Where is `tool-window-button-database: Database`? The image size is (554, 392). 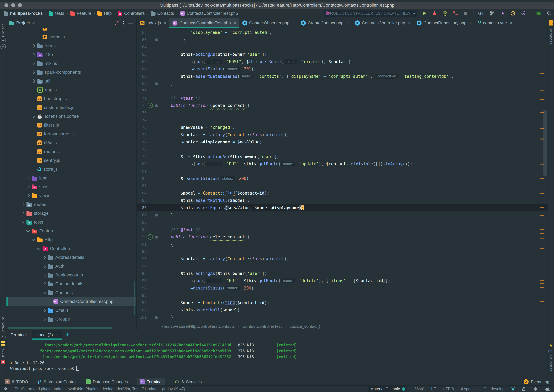 tool-window-button-database: Database is located at coordinates (551, 36).